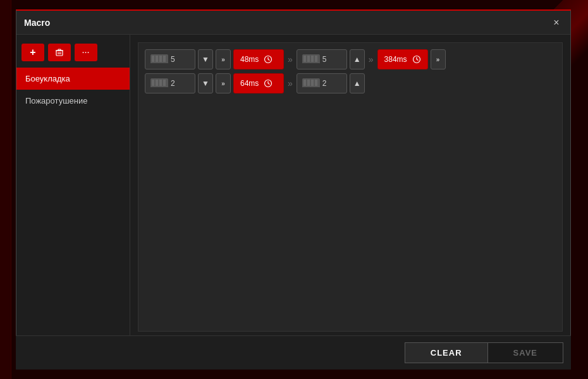 The image size is (588, 379). What do you see at coordinates (403, 59) in the screenshot?
I see `extra-time-cell-1: 384ms` at bounding box center [403, 59].